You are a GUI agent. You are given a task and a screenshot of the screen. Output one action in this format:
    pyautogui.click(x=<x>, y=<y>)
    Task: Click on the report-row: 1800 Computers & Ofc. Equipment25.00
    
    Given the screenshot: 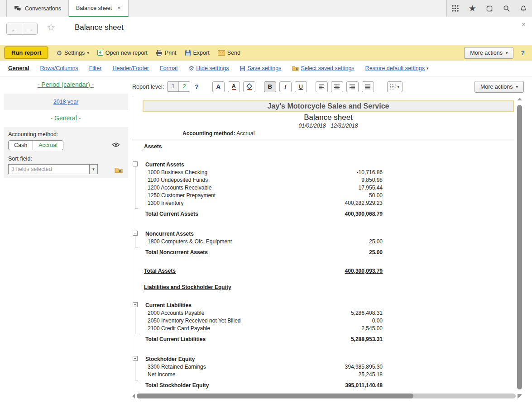 What is the action you would take?
    pyautogui.click(x=323, y=242)
    